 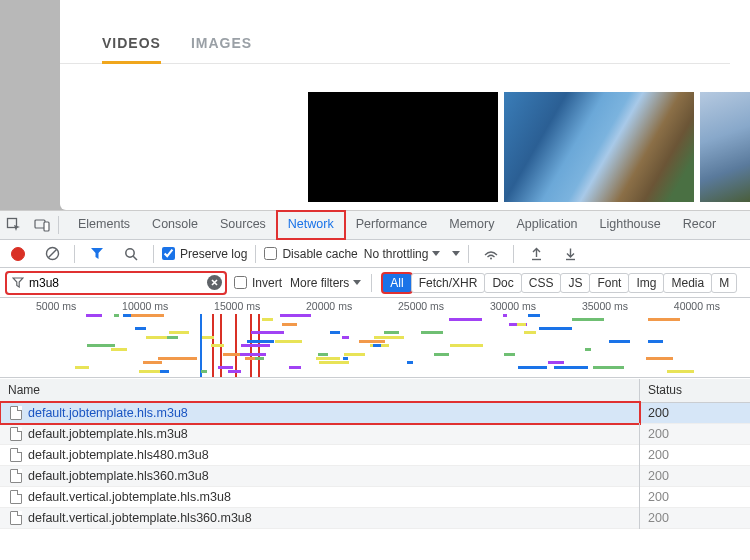 What do you see at coordinates (326, 283) in the screenshot?
I see `more-filters-dropdown: More filters` at bounding box center [326, 283].